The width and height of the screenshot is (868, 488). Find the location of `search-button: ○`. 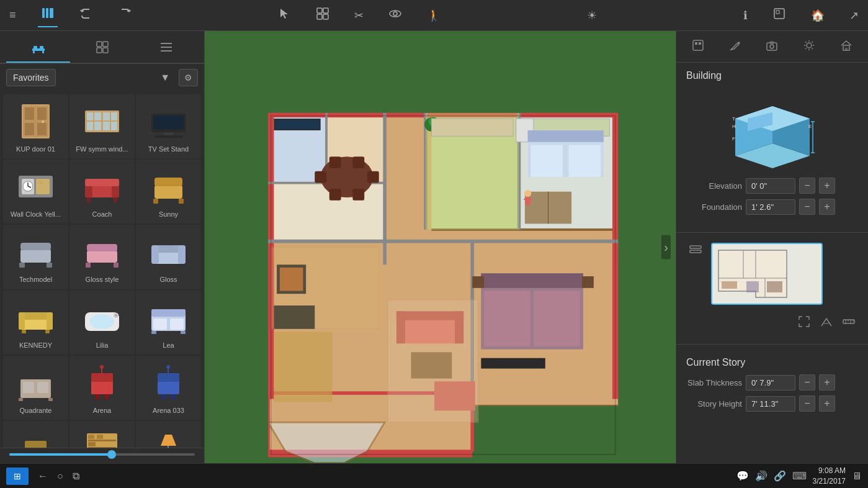

search-button: ○ is located at coordinates (60, 476).